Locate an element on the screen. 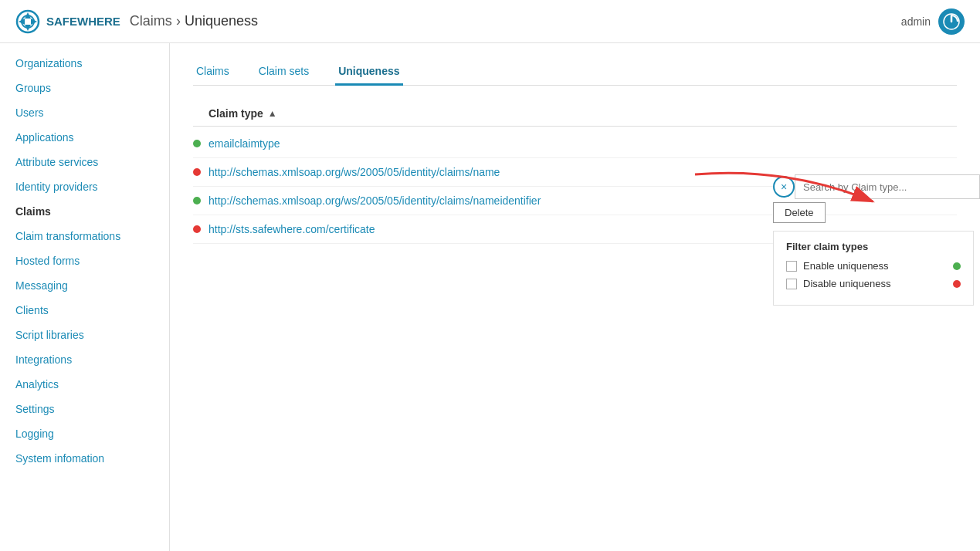 Image resolution: width=980 pixels, height=551 pixels. sidebar-item-settings: Settings is located at coordinates (85, 409).